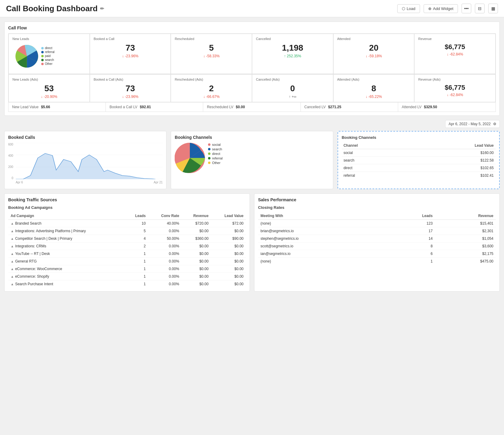 The width and height of the screenshot is (504, 435). I want to click on cancelled-cell: Cancelled 1,198 ↑ 252.35%, so click(293, 54).